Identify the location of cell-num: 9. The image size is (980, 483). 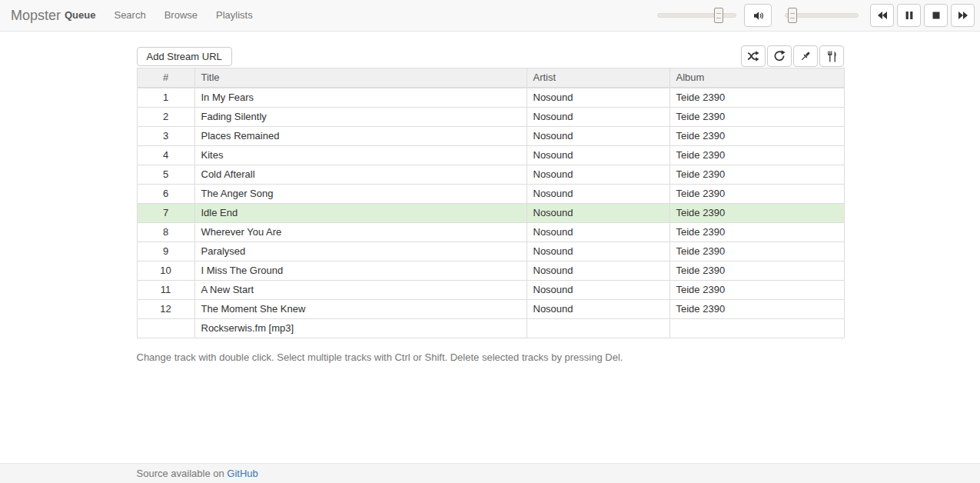
(166, 252).